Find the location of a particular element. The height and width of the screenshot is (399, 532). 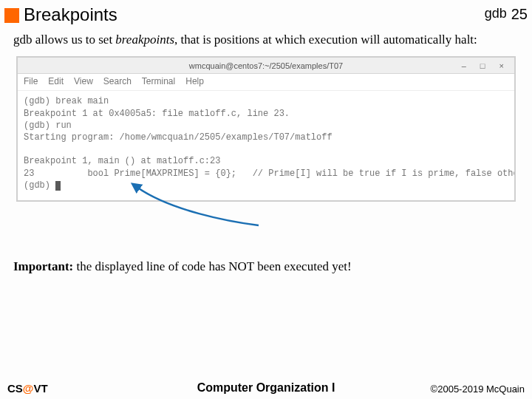

term-line-6: 23 bool Prime[MAXPRIMES] = {0}; // Prime… is located at coordinates (269, 174).